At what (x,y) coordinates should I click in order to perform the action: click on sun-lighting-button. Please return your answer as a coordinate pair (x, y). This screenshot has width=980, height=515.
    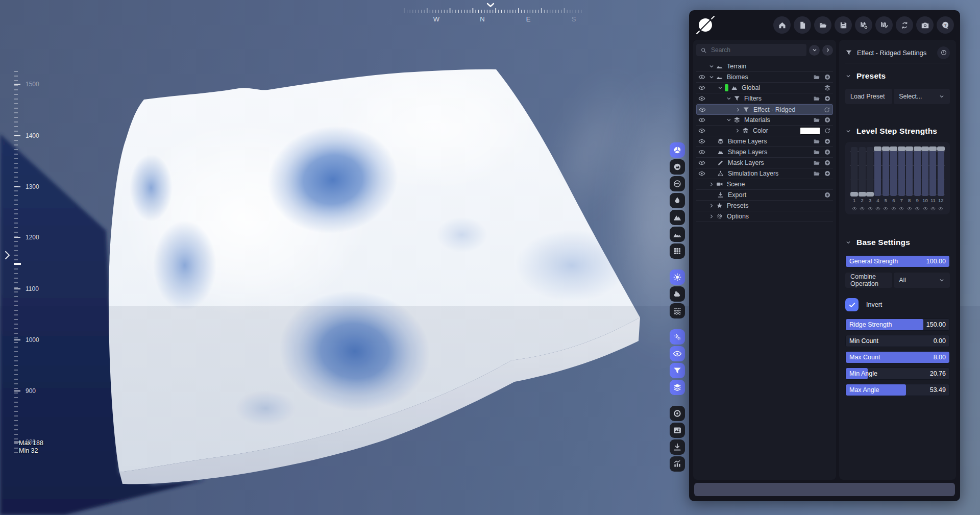
    Looking at the image, I should click on (677, 277).